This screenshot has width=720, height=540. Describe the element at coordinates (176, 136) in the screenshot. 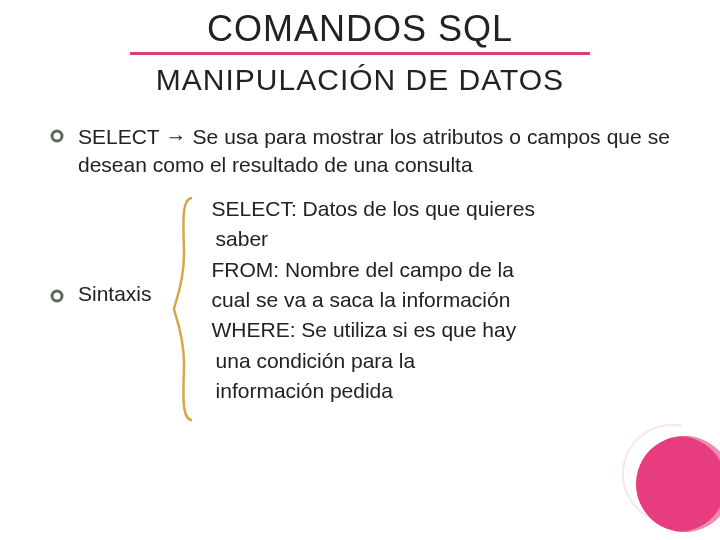

I see `arrow-icon: →` at that location.